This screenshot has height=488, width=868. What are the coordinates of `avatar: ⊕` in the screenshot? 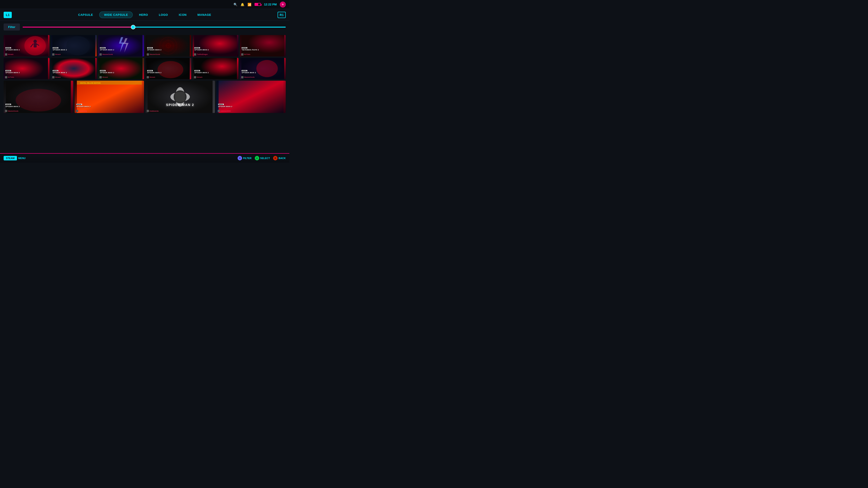 It's located at (283, 5).